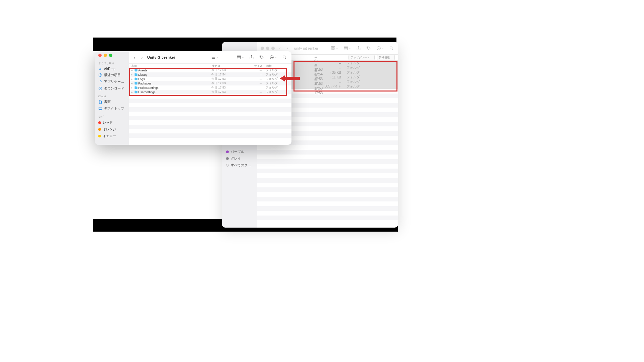 Image resolution: width=644 pixels, height=362 pixels. What do you see at coordinates (112, 75) in the screenshot?
I see `sidebar-item-recents: 最近の項目` at bounding box center [112, 75].